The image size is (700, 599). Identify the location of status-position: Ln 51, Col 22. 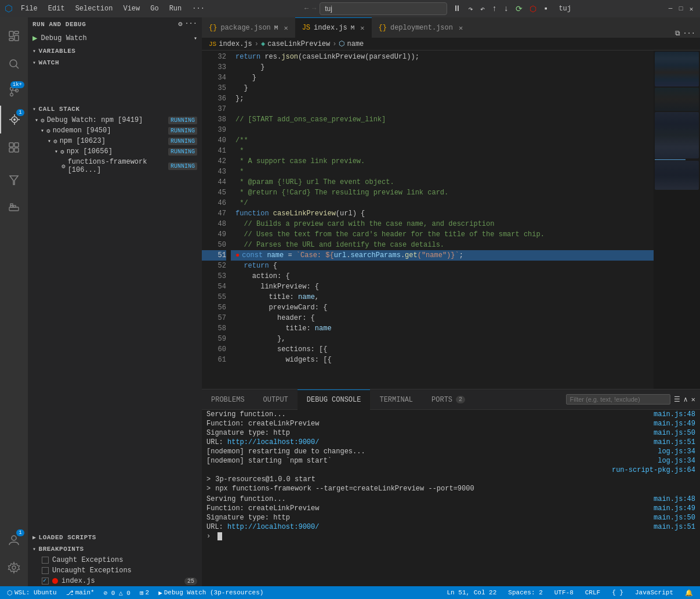
(472, 593).